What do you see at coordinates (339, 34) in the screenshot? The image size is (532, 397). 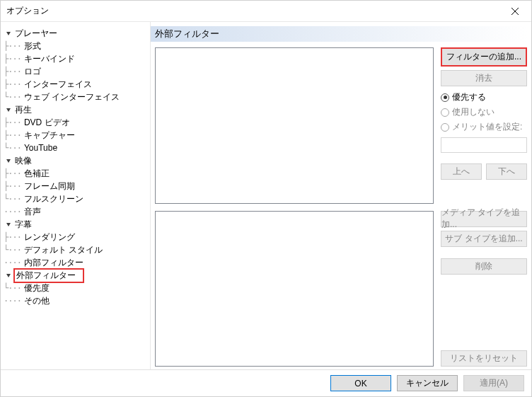 I see `section-header: 外部フィルター` at bounding box center [339, 34].